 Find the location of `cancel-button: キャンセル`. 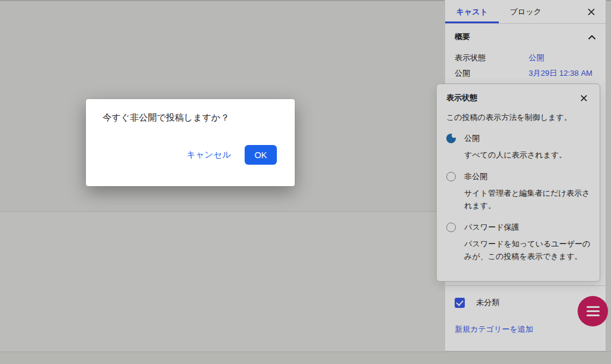

cancel-button: キャンセル is located at coordinates (209, 155).